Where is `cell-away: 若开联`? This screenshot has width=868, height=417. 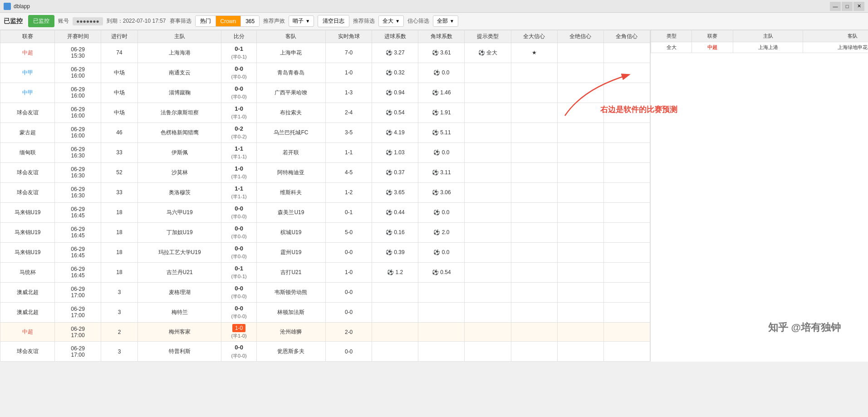
cell-away: 若开联 is located at coordinates (291, 152).